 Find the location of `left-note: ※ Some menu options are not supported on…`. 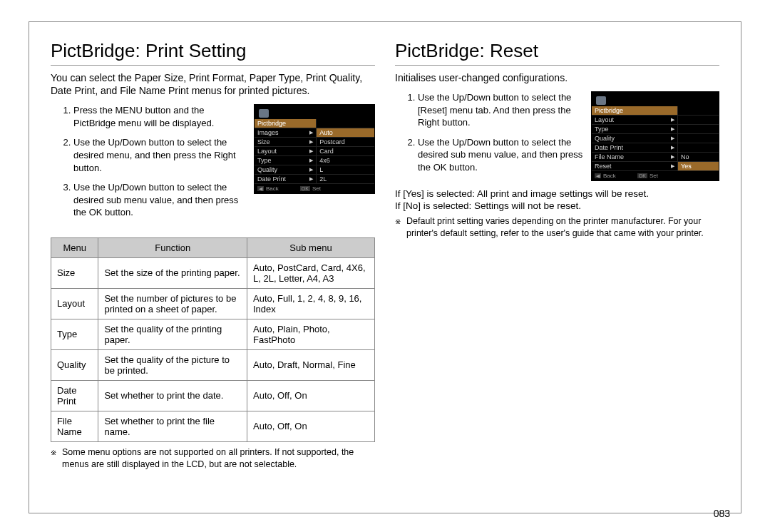

left-note: ※ Some menu options are not supported on… is located at coordinates (212, 459).